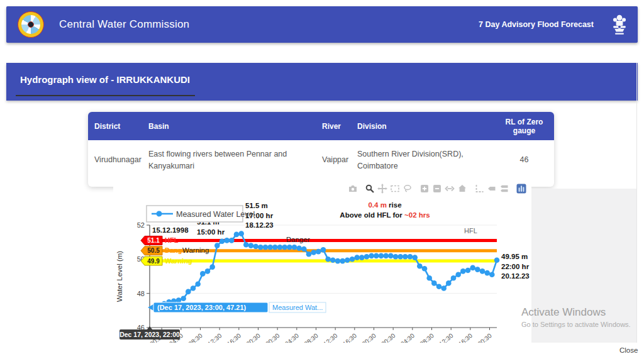  I want to click on svg-text: 50.5, so click(153, 250).